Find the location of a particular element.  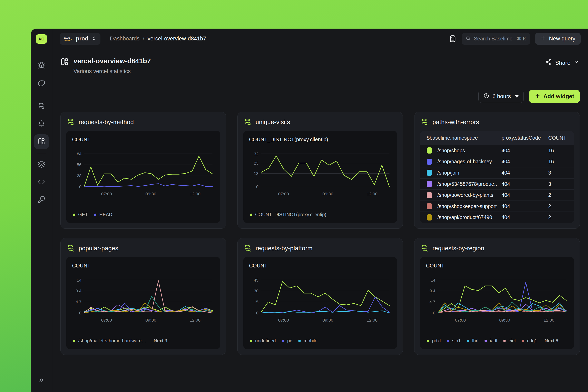

table-row: /shop/534587678/product…4043 is located at coordinates (497, 184).